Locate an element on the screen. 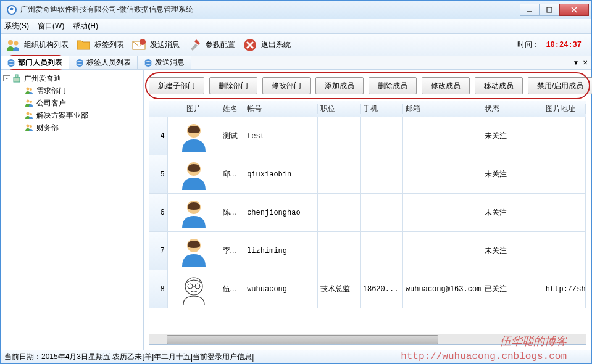 The width and height of the screenshot is (592, 364). tree-root: - 广州爱奇迪 is located at coordinates (72, 78).